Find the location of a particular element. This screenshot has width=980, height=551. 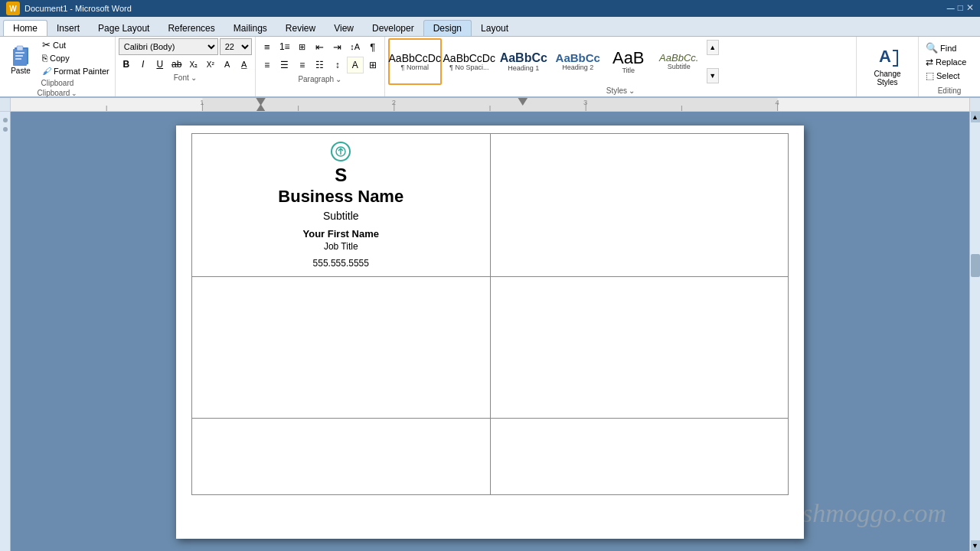

tab-view: View is located at coordinates (344, 28).